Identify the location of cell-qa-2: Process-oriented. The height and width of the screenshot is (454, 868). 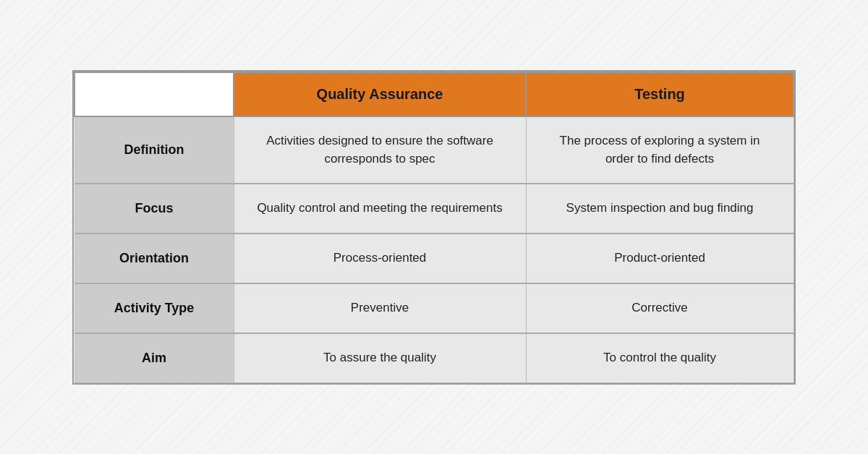
(380, 259).